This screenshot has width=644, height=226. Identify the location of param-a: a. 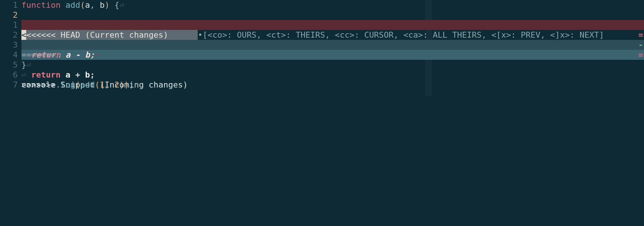
(87, 5).